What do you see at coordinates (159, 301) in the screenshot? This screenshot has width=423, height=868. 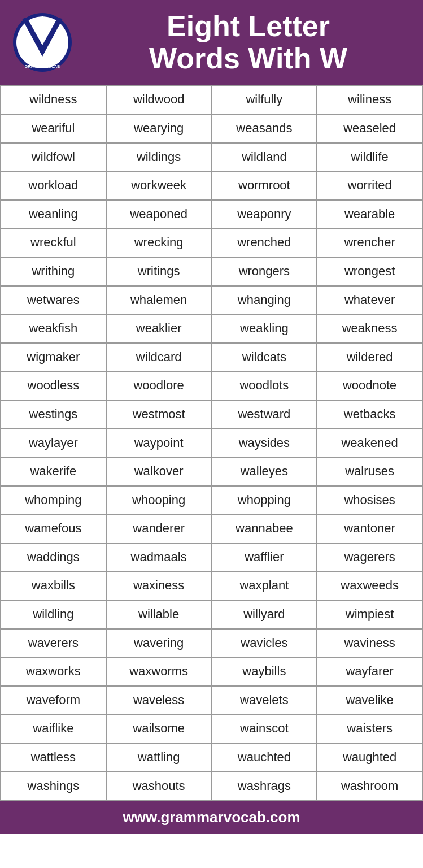 I see `word-cell: whalemen` at bounding box center [159, 301].